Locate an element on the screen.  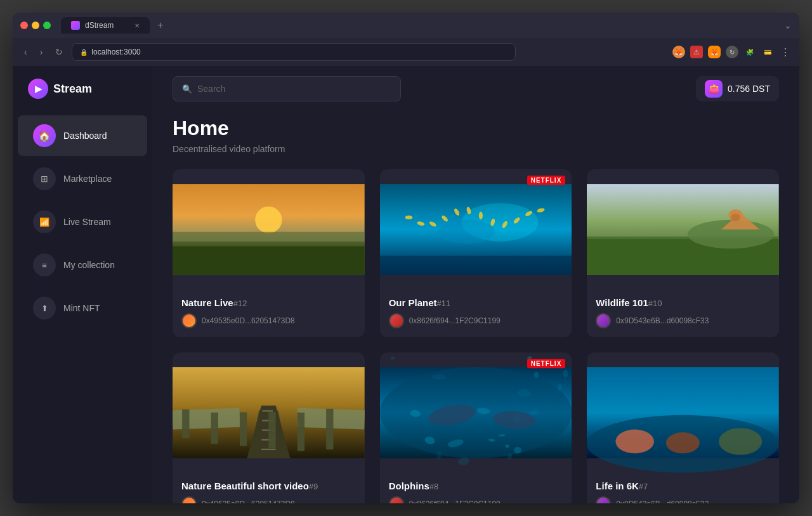
logo-text: Stream is located at coordinates (72, 89).